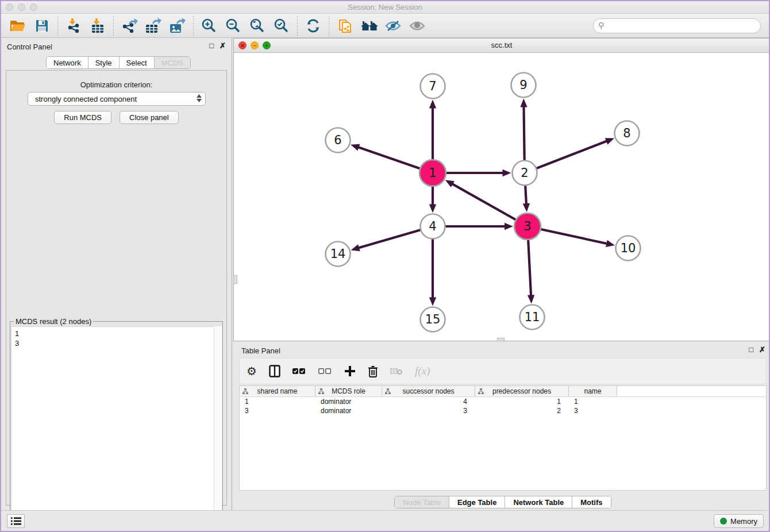 Image resolution: width=770 pixels, height=532 pixels. Describe the element at coordinates (503, 392) in the screenshot. I see `table-header-row: shared nameMCDS rolesuccessor nodesprede…` at that location.